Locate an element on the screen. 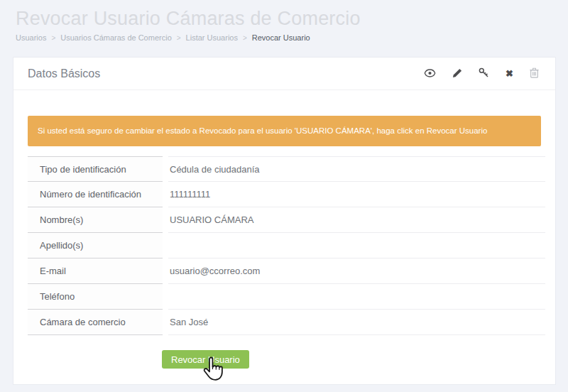  key-icon is located at coordinates (484, 74).